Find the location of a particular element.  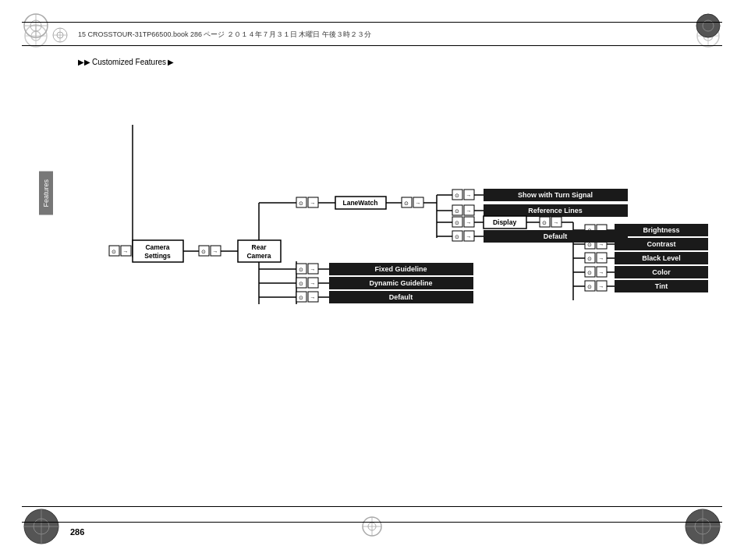

svg-text: Show with Turn Signal is located at coordinates (555, 195).